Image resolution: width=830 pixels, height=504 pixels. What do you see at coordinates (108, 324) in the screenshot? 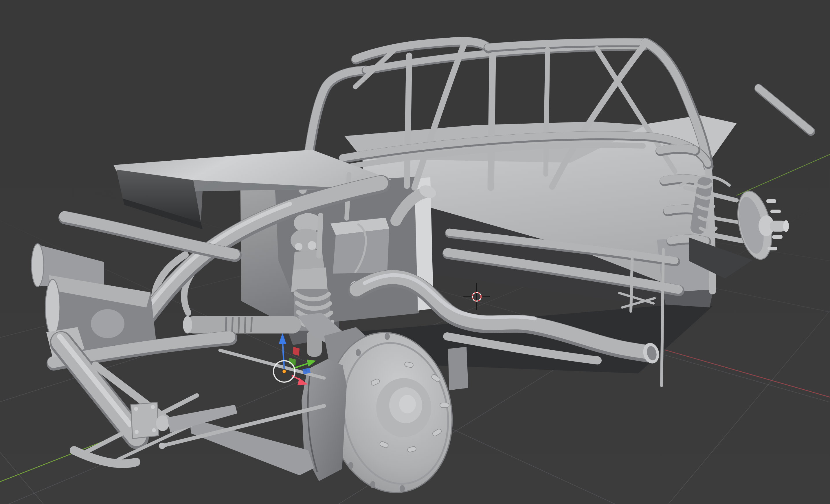
I see `pump-cylinder` at bounding box center [108, 324].